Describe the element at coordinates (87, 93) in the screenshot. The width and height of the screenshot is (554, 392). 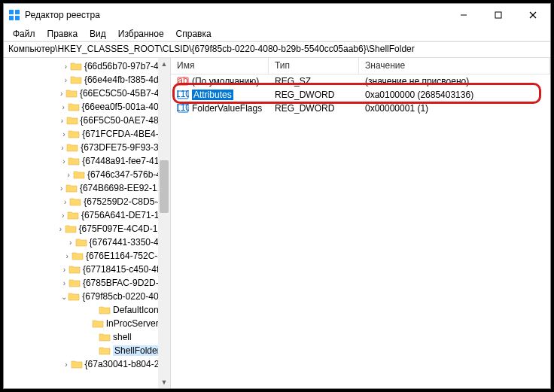
I see `tree-item: ›{66EC5C50-45B7-48c` at that location.